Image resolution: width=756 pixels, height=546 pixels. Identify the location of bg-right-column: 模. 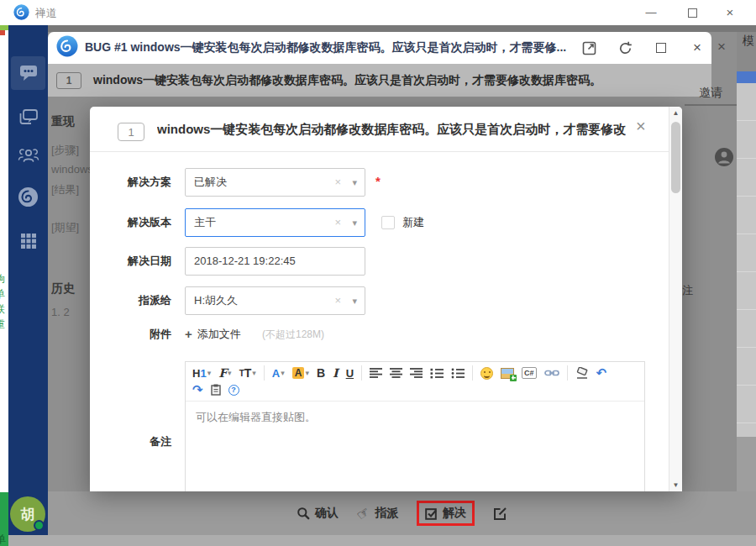
(746, 52).